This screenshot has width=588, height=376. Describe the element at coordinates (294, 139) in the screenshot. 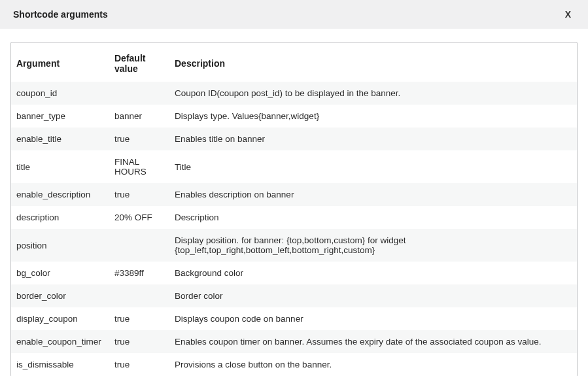

I see `table-row: enable_title true Enables title on banne…` at that location.